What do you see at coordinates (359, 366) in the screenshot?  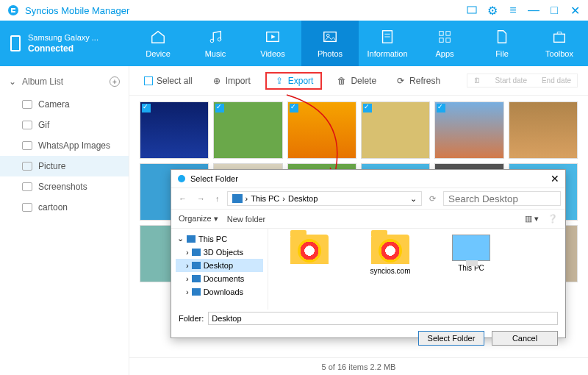 I see `status-bar: 5 of 16 items 2.2 MB` at bounding box center [359, 366].